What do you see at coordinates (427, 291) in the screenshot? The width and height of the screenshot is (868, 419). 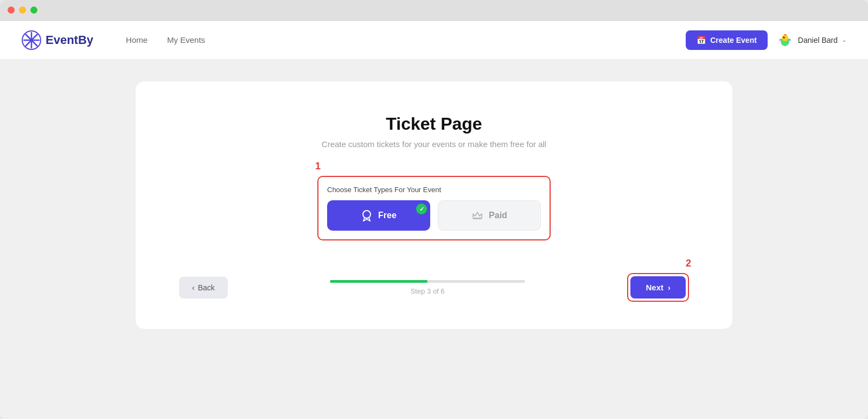 I see `step-label: Step 3 of 6` at bounding box center [427, 291].